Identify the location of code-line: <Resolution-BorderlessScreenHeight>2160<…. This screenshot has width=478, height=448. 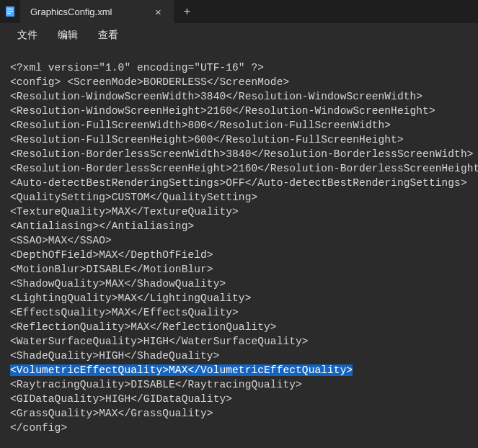
(239, 169).